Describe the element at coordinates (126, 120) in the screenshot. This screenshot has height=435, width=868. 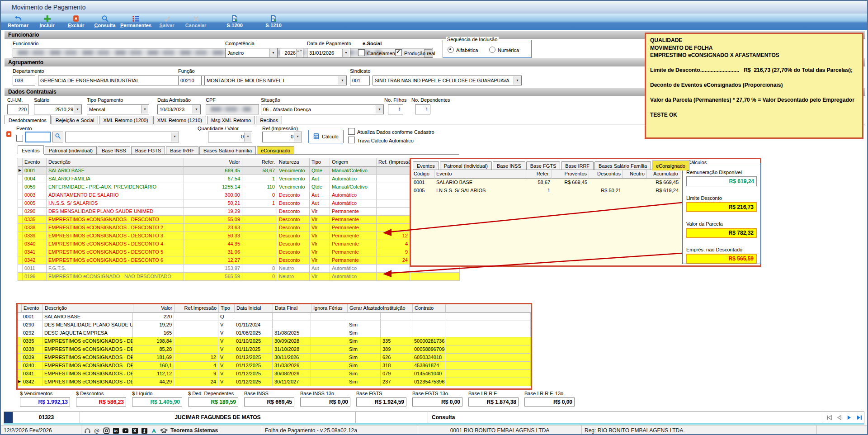
I see `tab-xml-retorno-1200: XML Retorno (1200)` at that location.